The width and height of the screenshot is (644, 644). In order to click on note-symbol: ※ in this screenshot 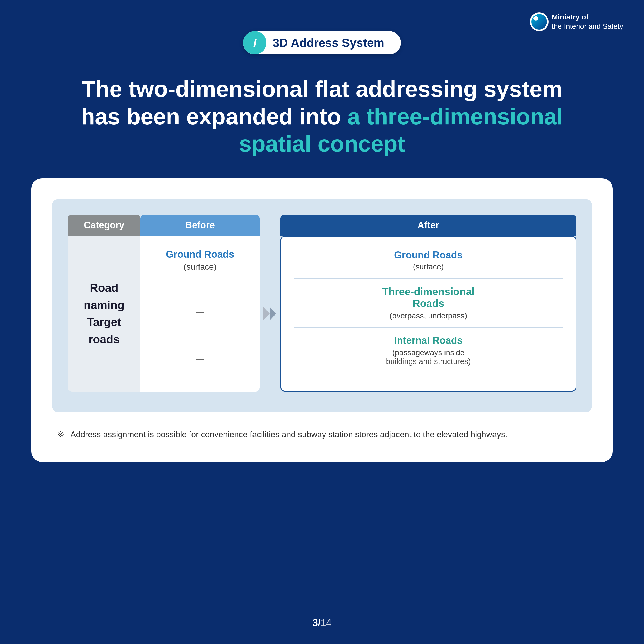, I will do `click(61, 434)`.